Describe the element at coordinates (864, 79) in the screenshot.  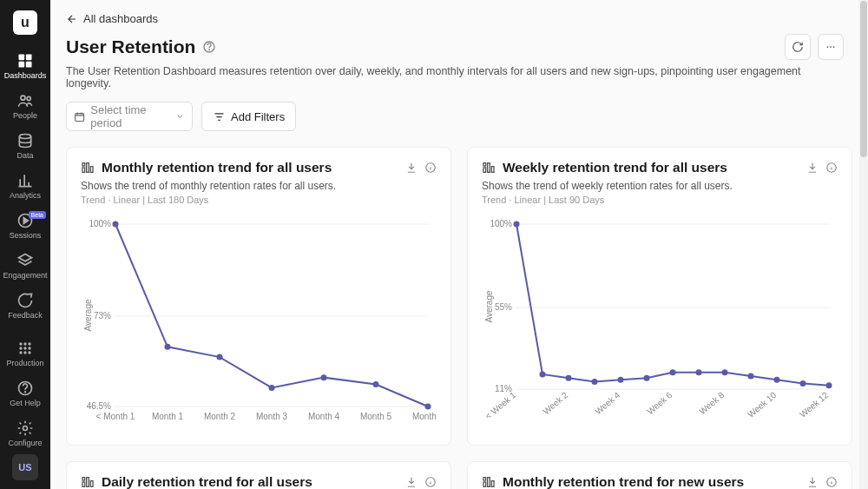
I see `scrollbar-thumb` at that location.